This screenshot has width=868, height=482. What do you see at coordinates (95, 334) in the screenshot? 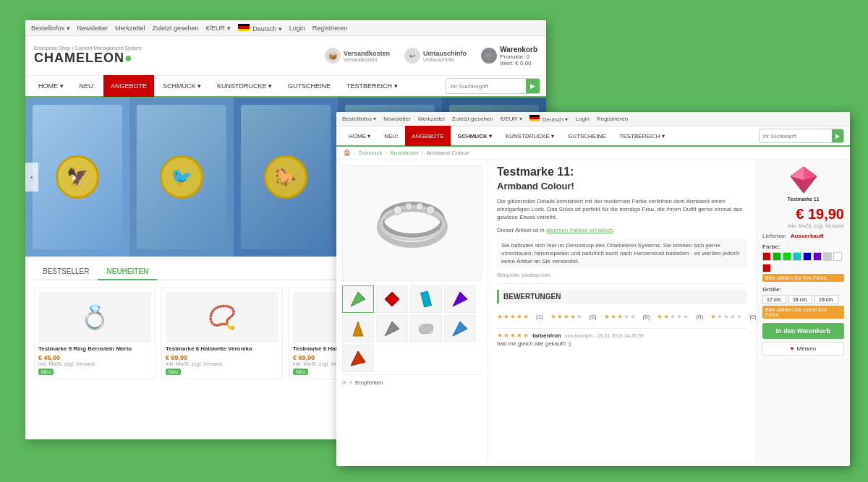
I see `back-product-1: 💍 Testmarke 9 Ring Bernstein Merto € 45,…` at bounding box center [95, 334].